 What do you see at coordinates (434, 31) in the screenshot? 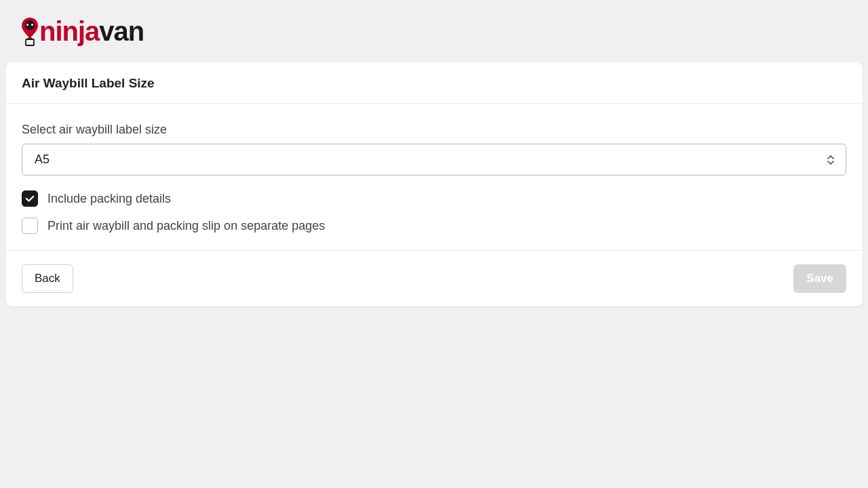
I see `brand-logo: ninjavan` at bounding box center [434, 31].